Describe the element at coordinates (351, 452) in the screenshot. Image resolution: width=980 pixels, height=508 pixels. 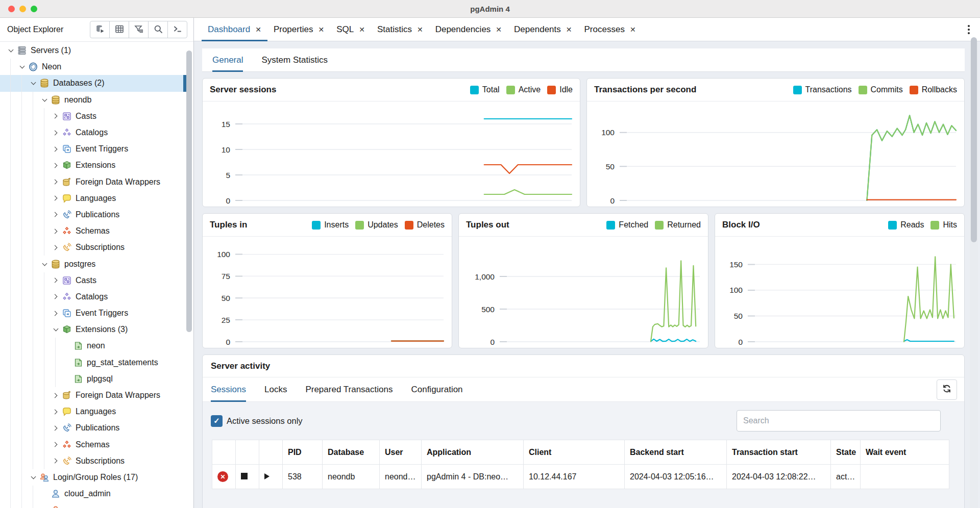
I see `column-header-database: Database` at that location.